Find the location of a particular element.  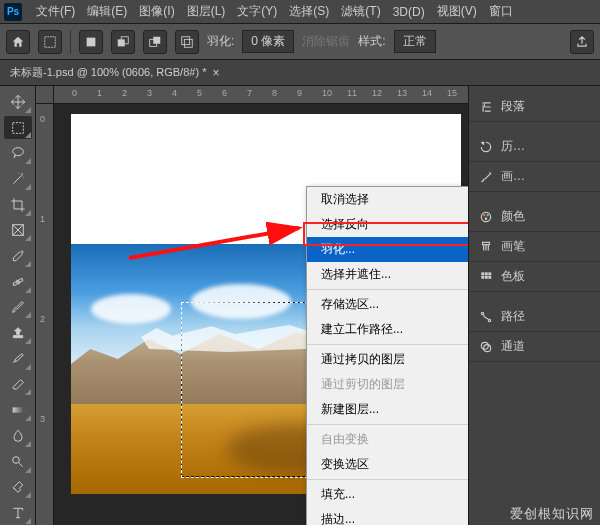

crop-tool is located at coordinates (18, 205).